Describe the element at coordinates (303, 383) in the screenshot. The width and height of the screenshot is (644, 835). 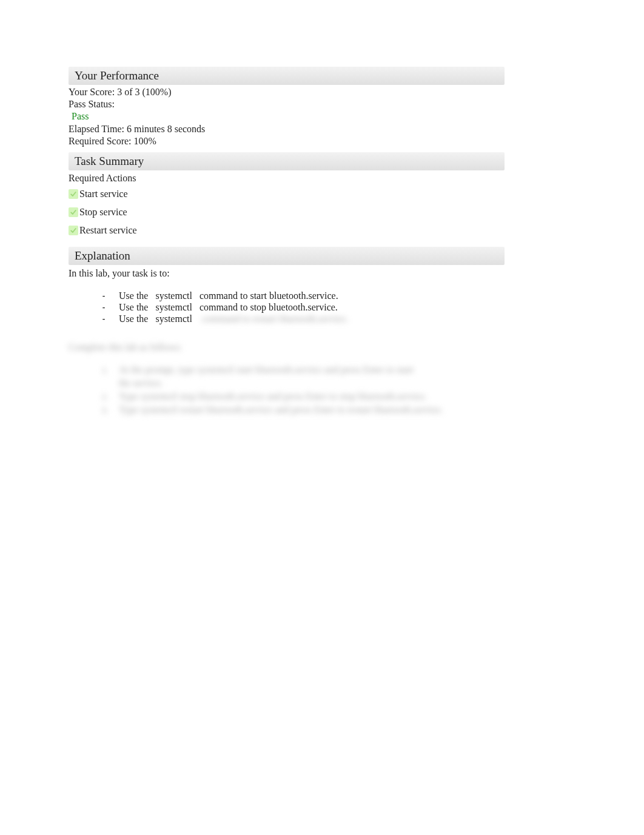
I see `list-item: the service.` at that location.